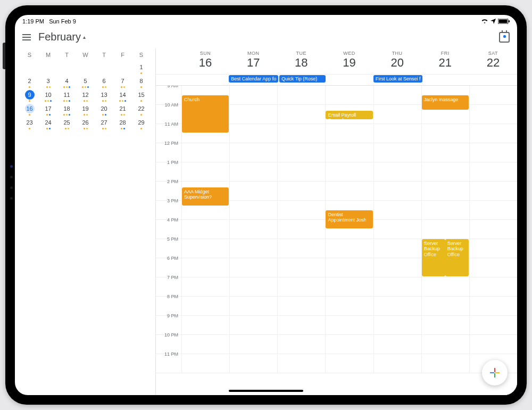  I want to click on status-time: 1:19 PM, so click(33, 21).